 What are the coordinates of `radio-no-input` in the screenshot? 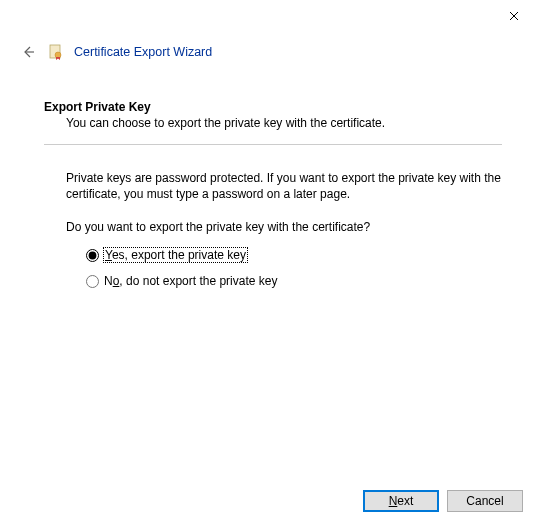 It's located at (92, 282).